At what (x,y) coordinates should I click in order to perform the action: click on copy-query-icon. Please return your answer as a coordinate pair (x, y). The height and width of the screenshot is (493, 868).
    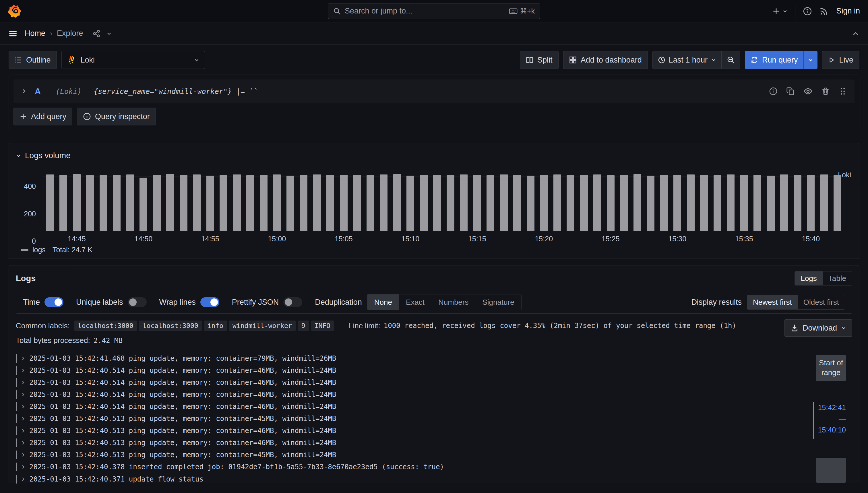
    Looking at the image, I should click on (790, 91).